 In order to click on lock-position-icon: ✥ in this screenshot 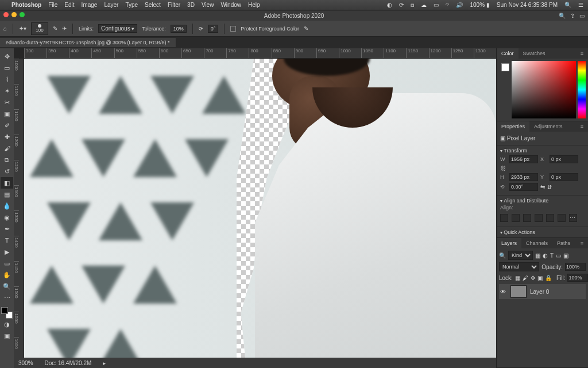, I will do `click(533, 278)`.